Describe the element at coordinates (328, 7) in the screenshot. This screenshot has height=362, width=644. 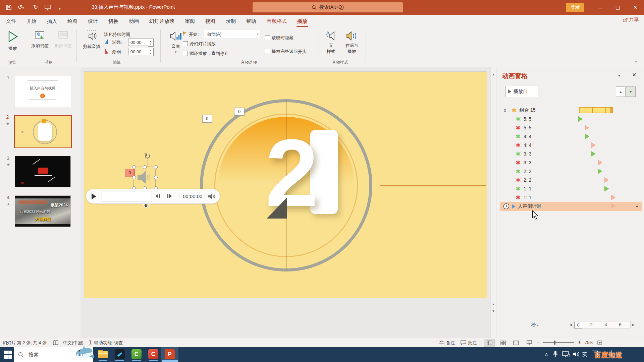
I see `search-box: 搜索(Alt+Q)` at that location.